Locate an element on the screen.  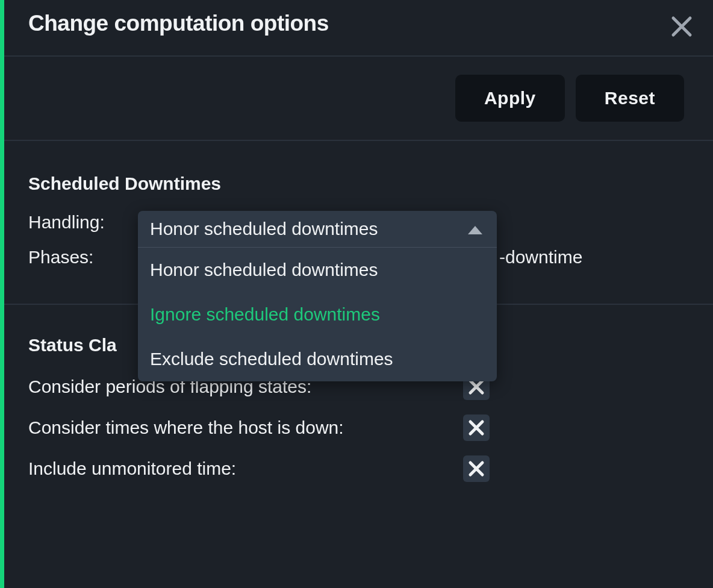
status-label-host-down: Consider times where the host is down: is located at coordinates (246, 428).